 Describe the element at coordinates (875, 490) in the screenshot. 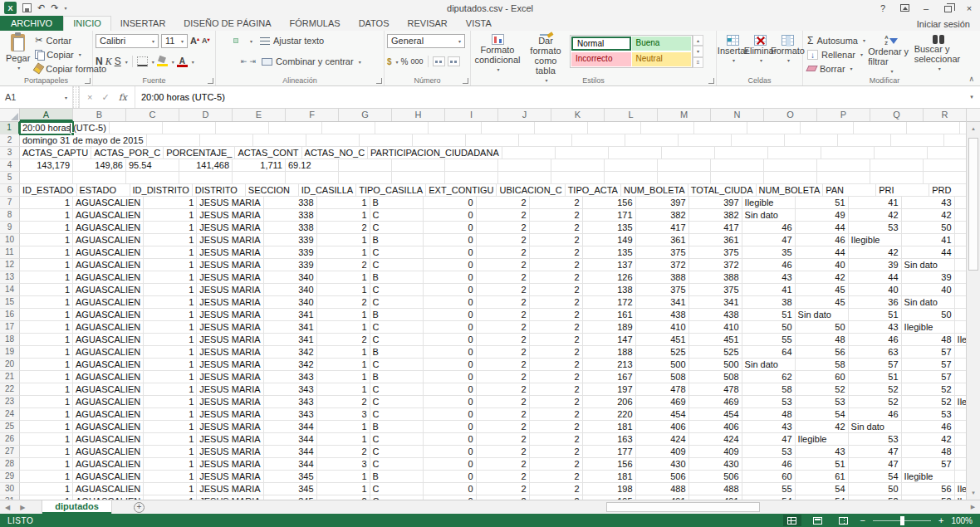

I see `cell-P30: 50` at that location.